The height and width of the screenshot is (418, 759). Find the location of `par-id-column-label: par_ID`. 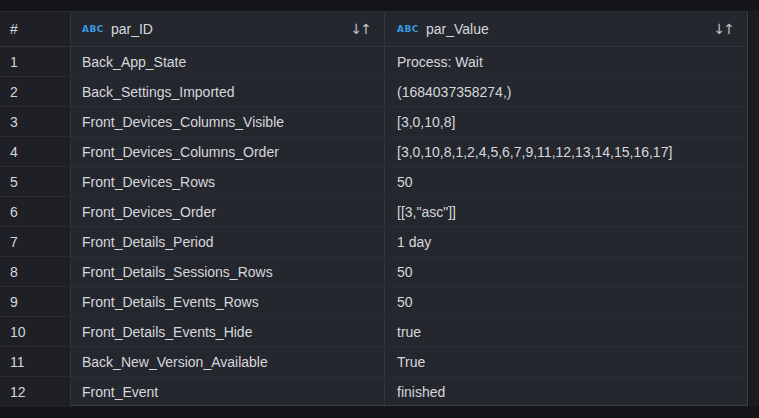

par-id-column-label: par_ID is located at coordinates (132, 29).